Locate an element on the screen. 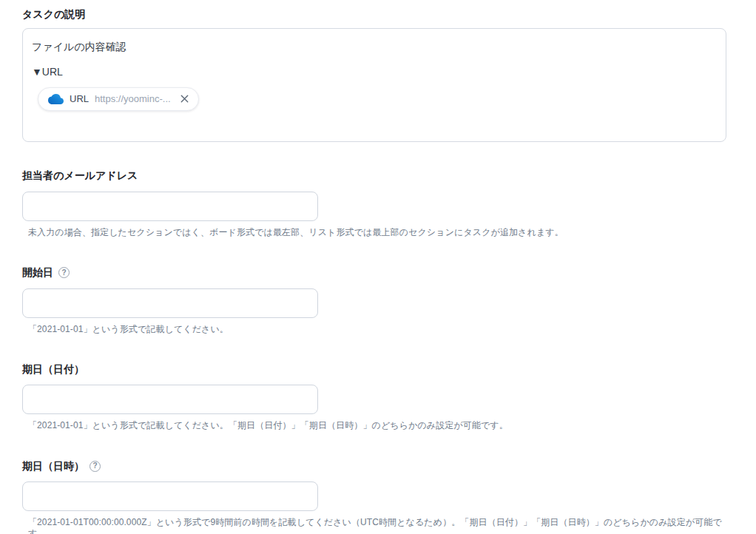 The image size is (756, 534). start-date-helper: 「2021-01-01」という形式で記載してください。 is located at coordinates (378, 329).